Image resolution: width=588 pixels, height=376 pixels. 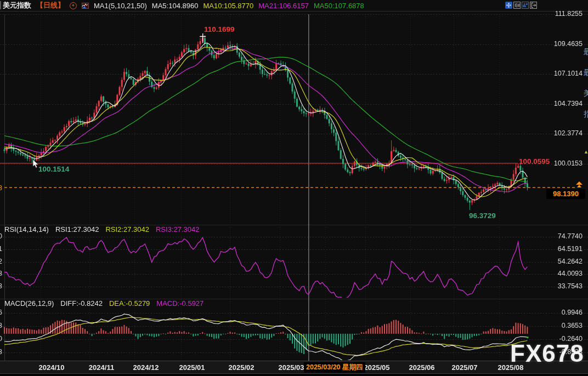 What do you see at coordinates (228, 5) in the screenshot?
I see `ma10-value: MA10:105.8770` at bounding box center [228, 5].